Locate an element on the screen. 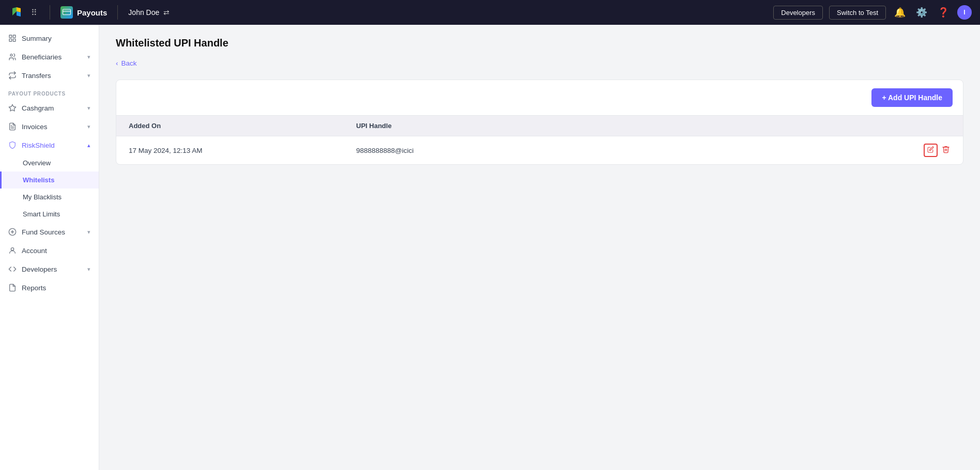 The height and width of the screenshot is (470, 980). cell-added-on: 17 May 2024, 12:13 AM is located at coordinates (230, 151).